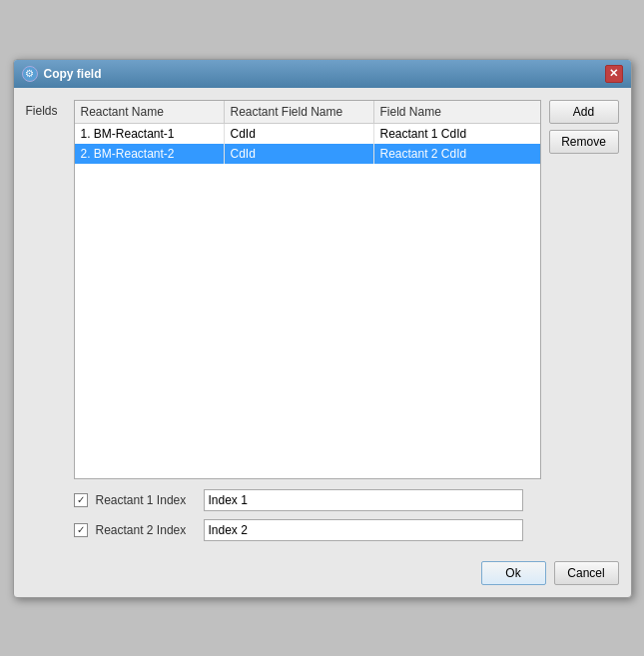 The image size is (644, 656). What do you see at coordinates (346, 500) in the screenshot?
I see `reactant1-index-row: ✓ Reactant 1 Index` at bounding box center [346, 500].